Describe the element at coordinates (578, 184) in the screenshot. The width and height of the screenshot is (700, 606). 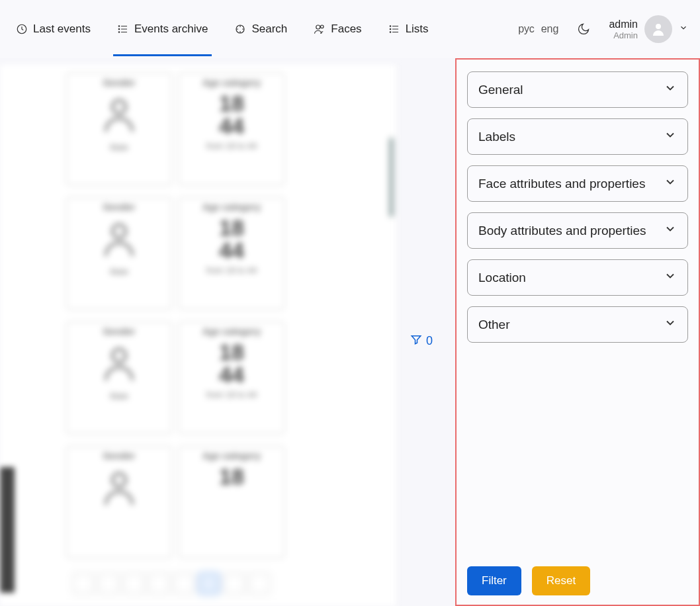
I see `section-face-attributes: Face attributes and properties` at that location.